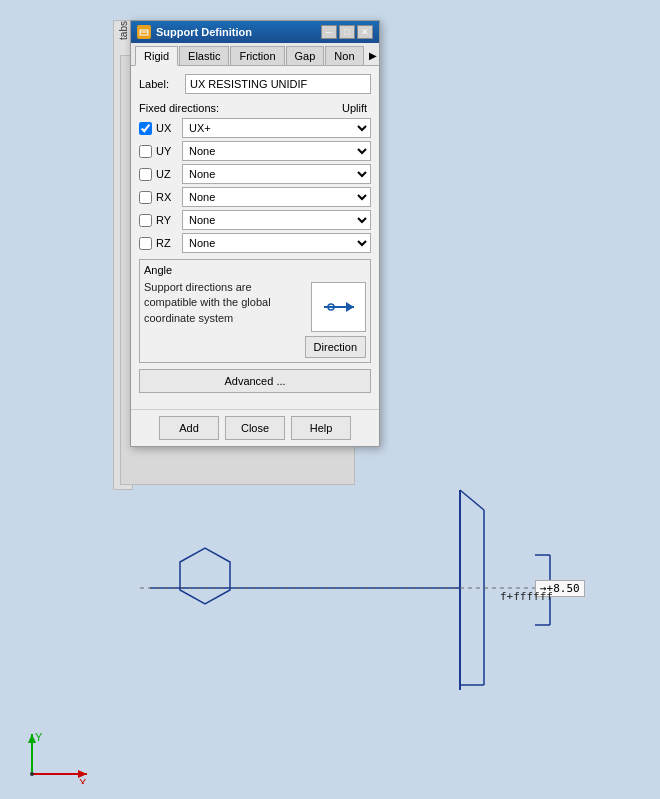 Image resolution: width=660 pixels, height=799 pixels. I want to click on rx-checkbox, so click(146, 198).